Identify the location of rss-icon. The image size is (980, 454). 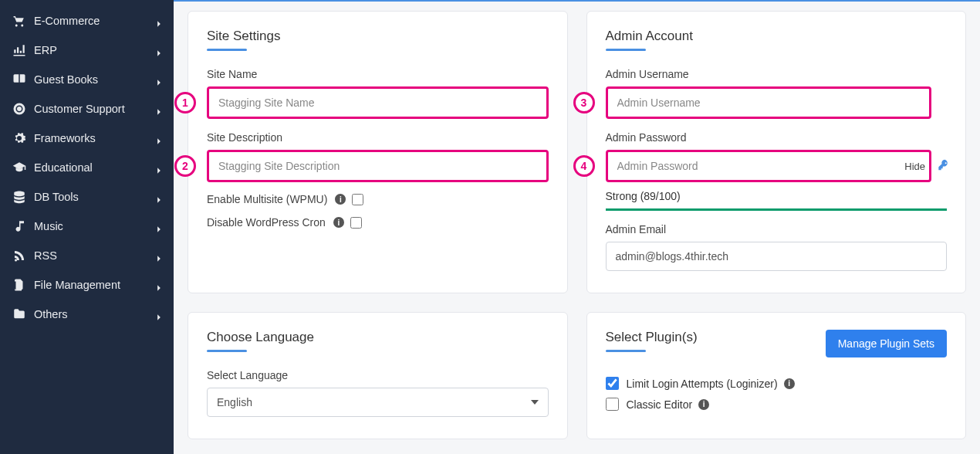
(19, 256).